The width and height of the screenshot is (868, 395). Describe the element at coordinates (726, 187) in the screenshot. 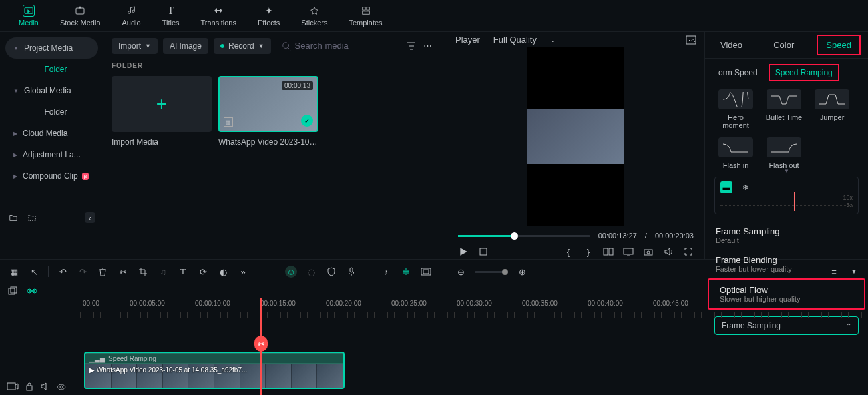

I see `ramp-mode-a-icon: ▬` at that location.